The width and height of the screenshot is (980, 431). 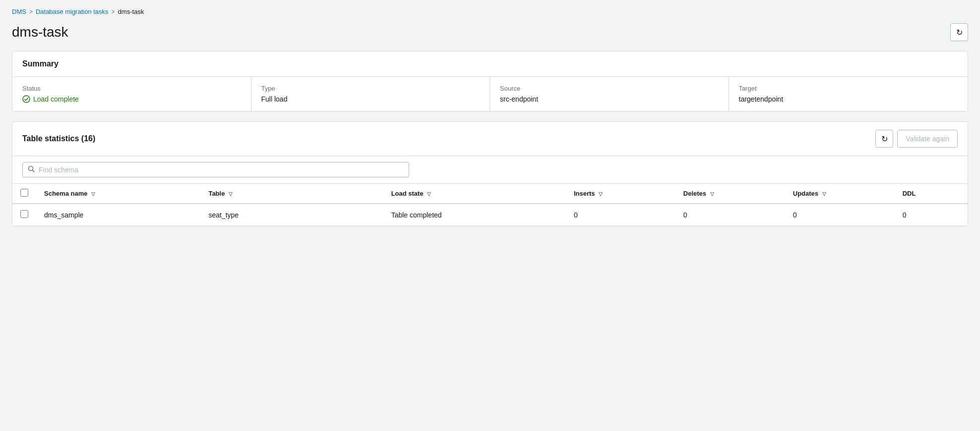 What do you see at coordinates (959, 32) in the screenshot?
I see `header-actions: ↻` at bounding box center [959, 32].